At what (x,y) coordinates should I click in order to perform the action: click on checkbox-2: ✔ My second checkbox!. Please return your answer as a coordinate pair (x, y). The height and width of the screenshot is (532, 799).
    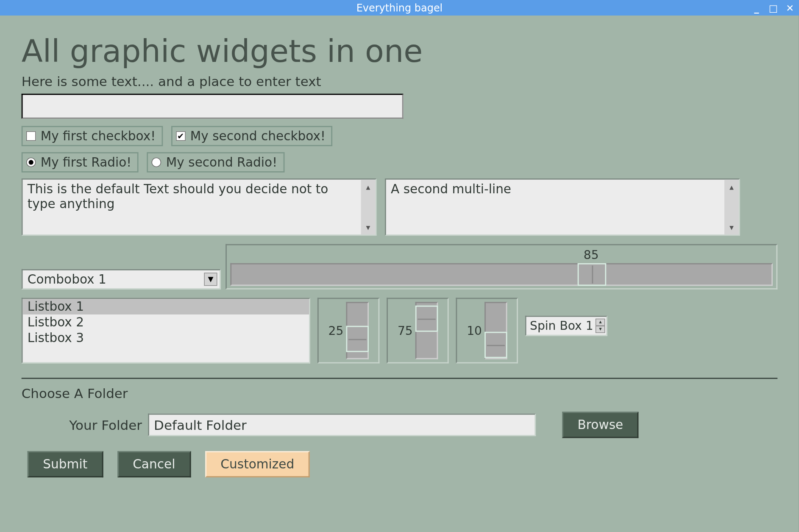
    Looking at the image, I should click on (252, 136).